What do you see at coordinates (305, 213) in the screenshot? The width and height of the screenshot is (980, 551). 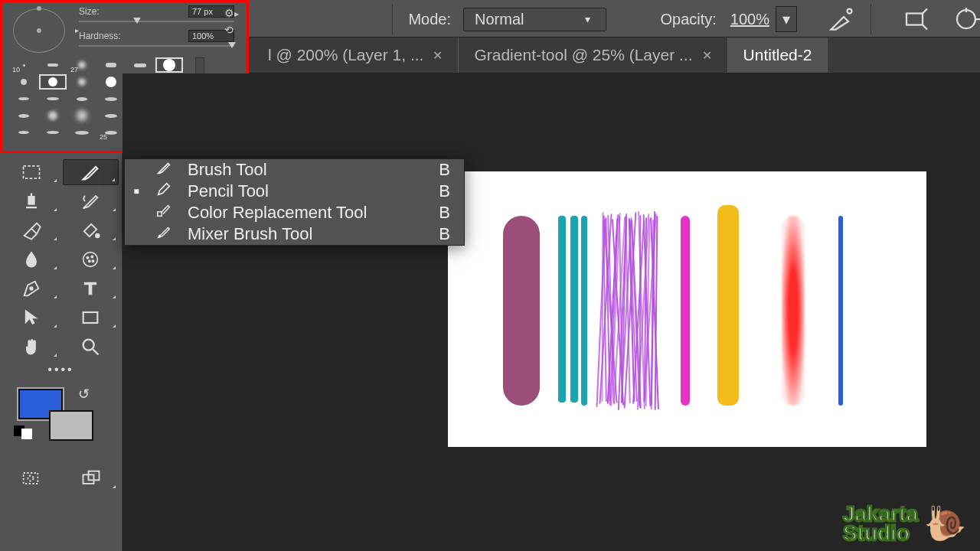 I see `flyout-label: Color Replacement Tool` at bounding box center [305, 213].